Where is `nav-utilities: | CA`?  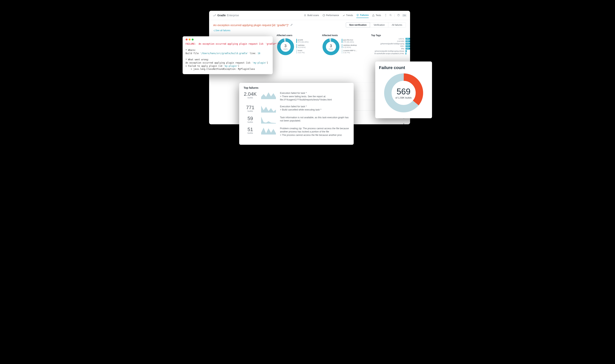
nav-utilities: | CA is located at coordinates (395, 15).